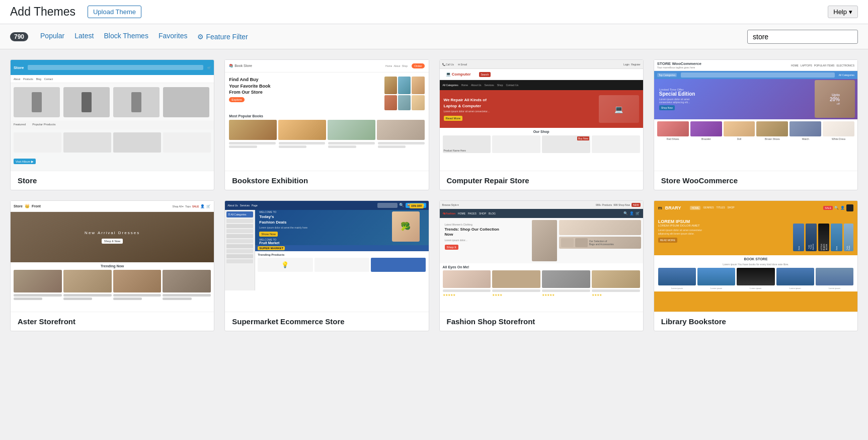 This screenshot has height=440, width=868. I want to click on theme-name-computer: Computer Repair Store, so click(541, 180).